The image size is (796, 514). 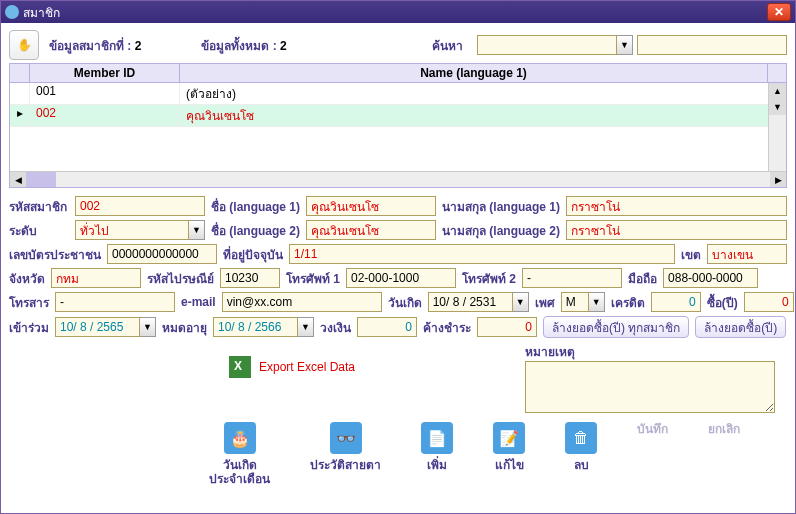 I want to click on postal-field, so click(x=250, y=278).